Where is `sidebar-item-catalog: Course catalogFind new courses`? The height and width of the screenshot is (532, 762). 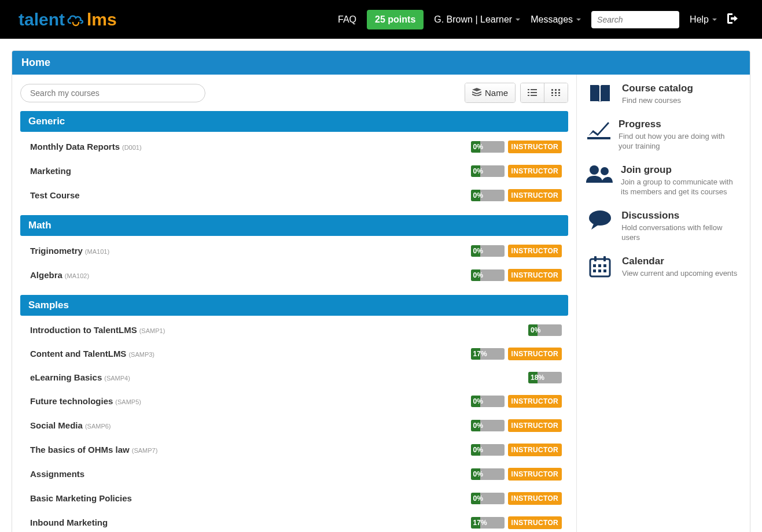 sidebar-item-catalog: Course catalogFind new courses is located at coordinates (663, 94).